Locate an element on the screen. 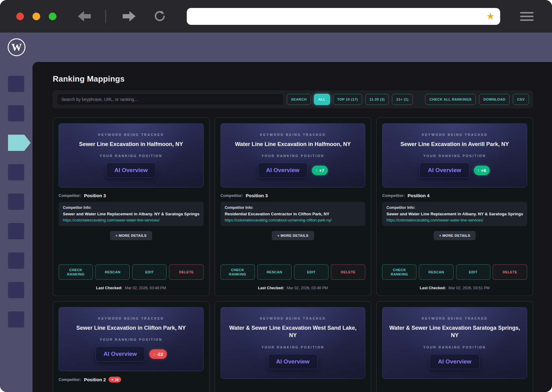 This screenshot has height=392, width=552. last-checked-date: Mar 02, 2026, 03:51 PM is located at coordinates (469, 288).